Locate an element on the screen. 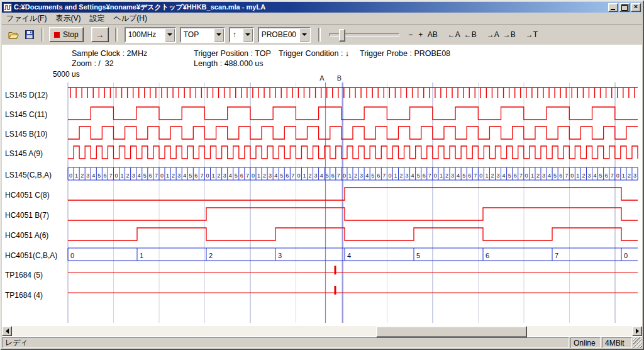 The width and height of the screenshot is (644, 350). signal-label-tp1684-4: TP1684 (4) is located at coordinates (24, 295).